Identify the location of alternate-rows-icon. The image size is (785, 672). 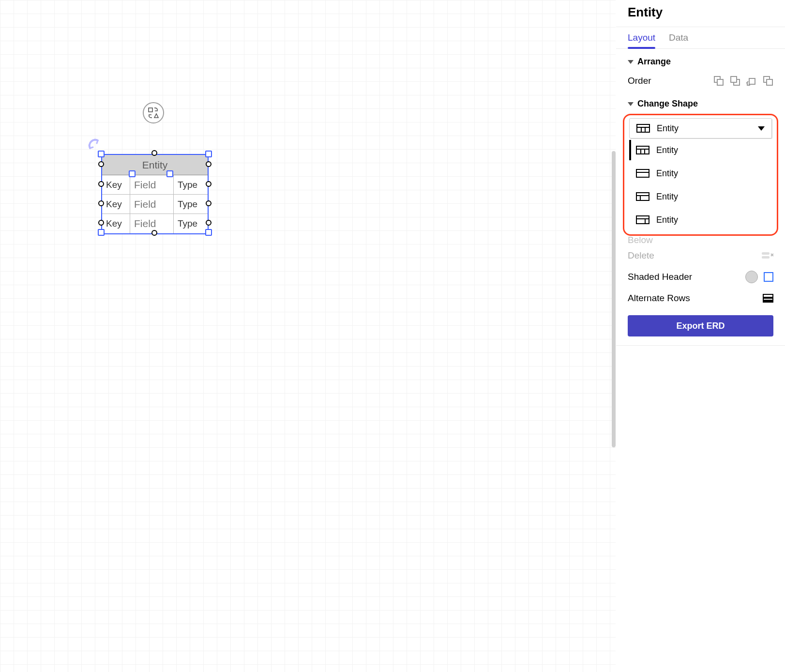
(768, 298).